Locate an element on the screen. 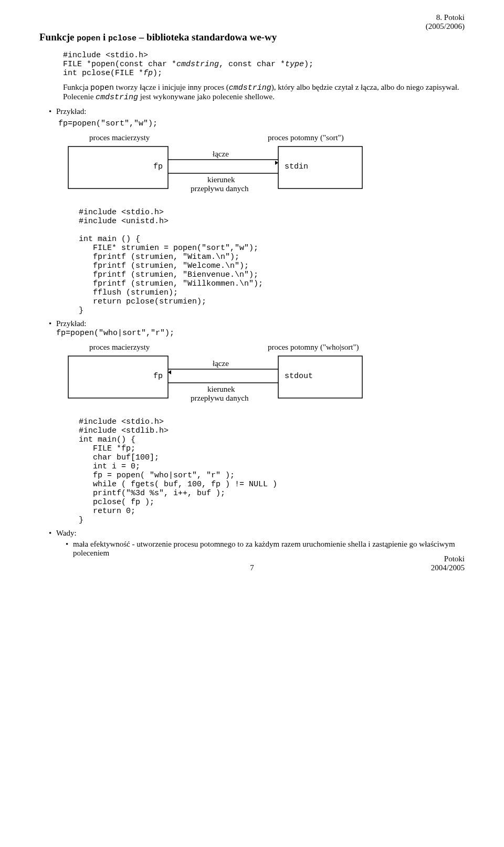  footer-center: 7 is located at coordinates (252, 568).